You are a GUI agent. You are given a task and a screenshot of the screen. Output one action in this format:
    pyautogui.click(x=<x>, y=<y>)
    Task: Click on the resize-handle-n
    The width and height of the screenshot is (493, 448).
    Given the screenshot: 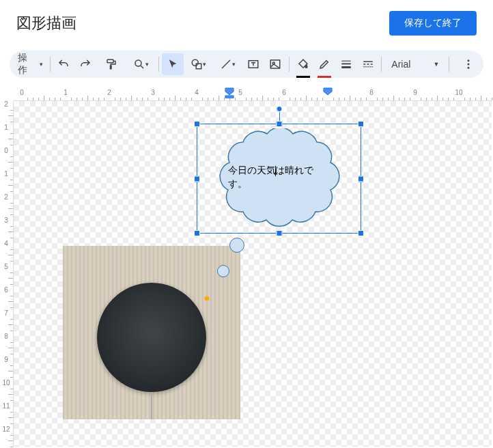 What is the action you would take?
    pyautogui.click(x=279, y=124)
    